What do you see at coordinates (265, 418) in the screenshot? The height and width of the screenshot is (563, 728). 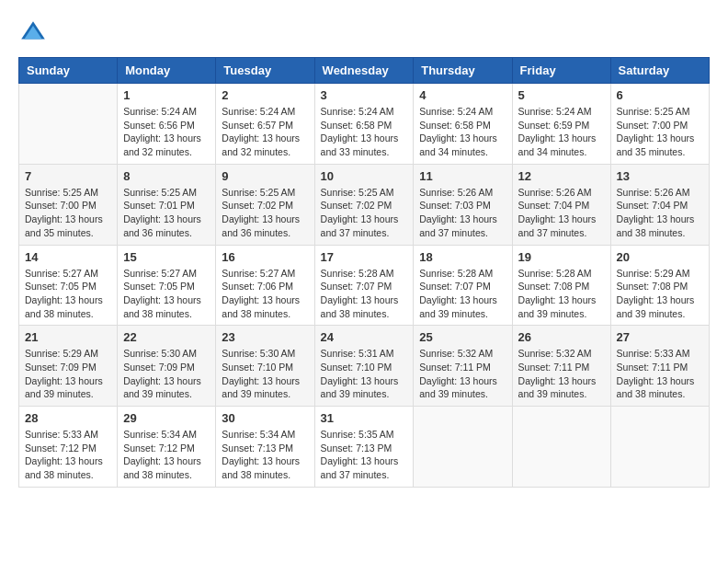 I see `day-number: 30` at bounding box center [265, 418].